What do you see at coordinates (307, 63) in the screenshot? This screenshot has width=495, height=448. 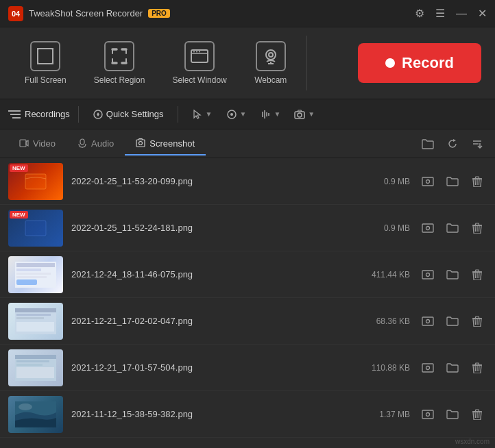 I see `toolbar-separator` at bounding box center [307, 63].